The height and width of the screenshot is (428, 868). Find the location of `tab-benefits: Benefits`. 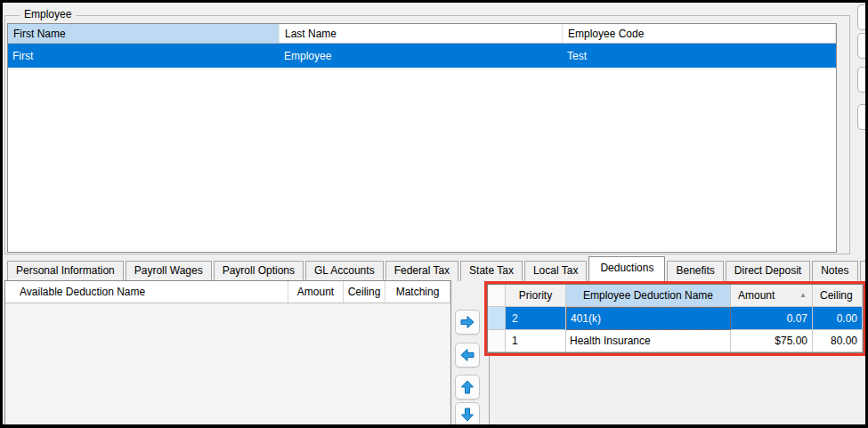

tab-benefits: Benefits is located at coordinates (694, 271).